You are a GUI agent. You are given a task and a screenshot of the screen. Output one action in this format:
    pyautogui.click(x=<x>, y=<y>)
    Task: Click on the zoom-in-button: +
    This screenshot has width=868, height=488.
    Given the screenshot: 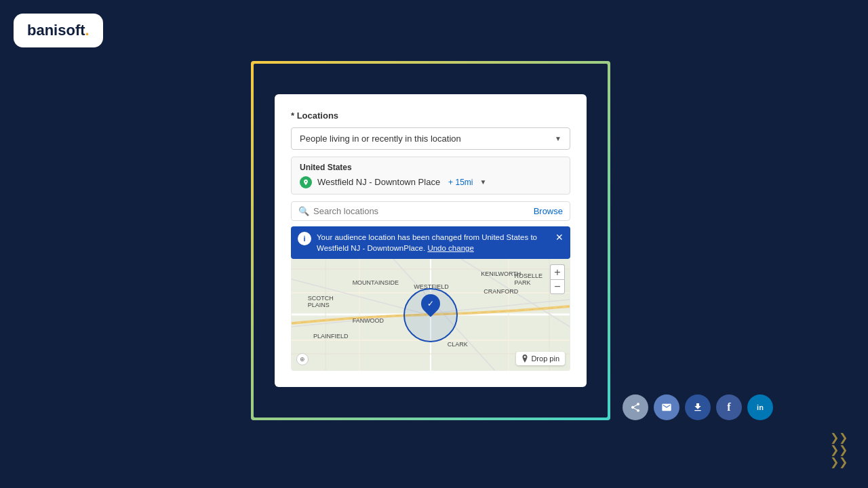 What is the action you would take?
    pyautogui.click(x=557, y=272)
    